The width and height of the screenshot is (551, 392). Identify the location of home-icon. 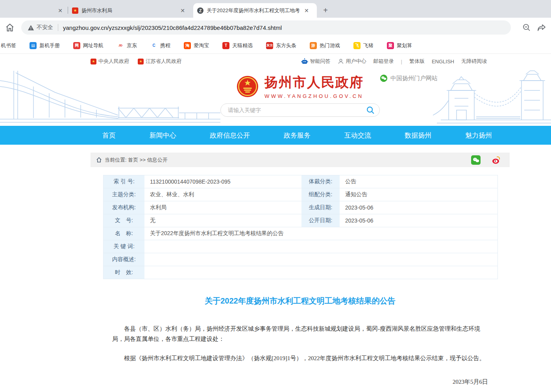
(10, 28).